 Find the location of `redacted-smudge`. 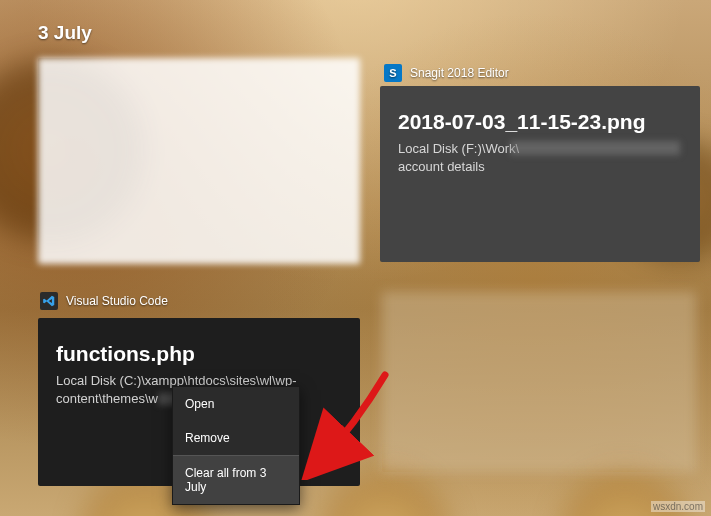

redacted-smudge is located at coordinates (595, 148).